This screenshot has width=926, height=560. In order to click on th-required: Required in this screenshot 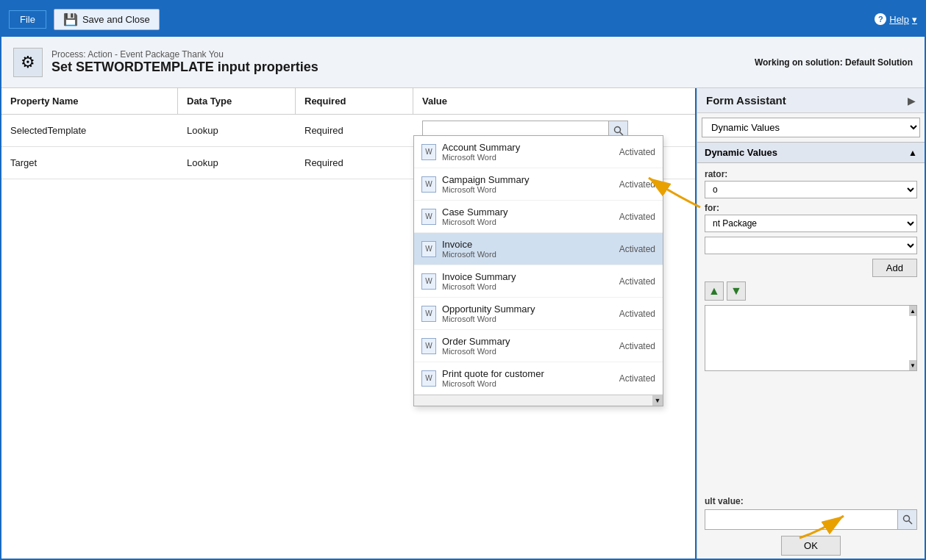, I will do `click(355, 101)`.